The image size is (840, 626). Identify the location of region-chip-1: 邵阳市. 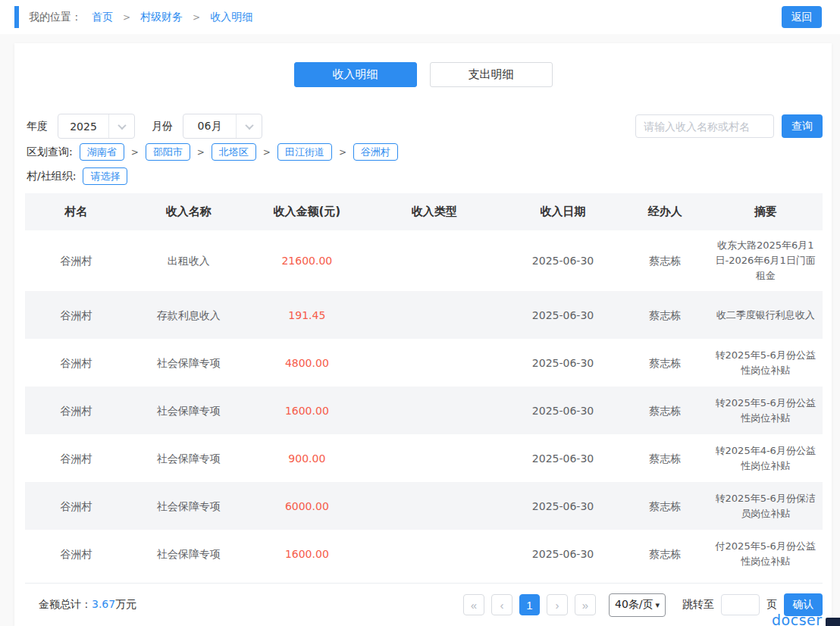
(168, 152).